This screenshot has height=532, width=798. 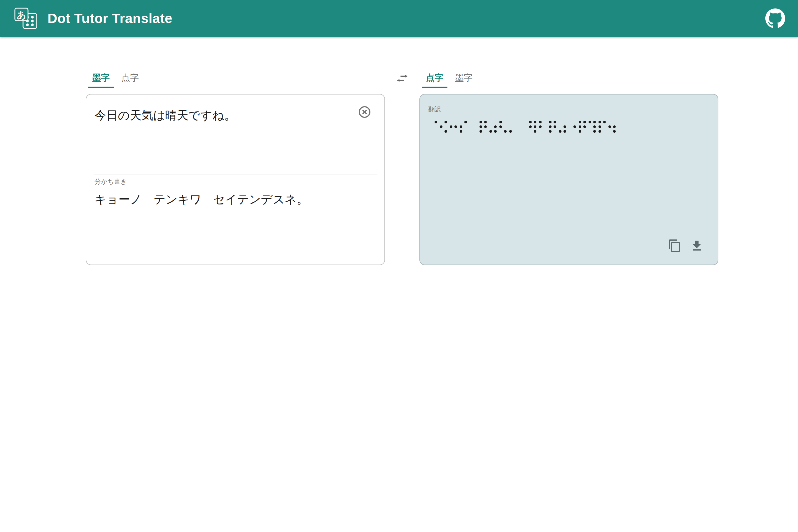 I want to click on swap-column, so click(x=402, y=78).